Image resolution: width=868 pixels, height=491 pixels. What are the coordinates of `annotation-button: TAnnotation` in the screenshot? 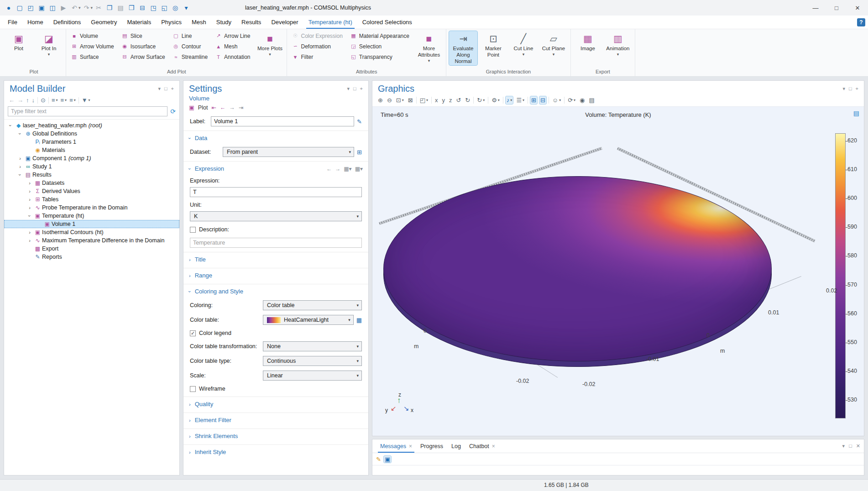 It's located at (233, 57).